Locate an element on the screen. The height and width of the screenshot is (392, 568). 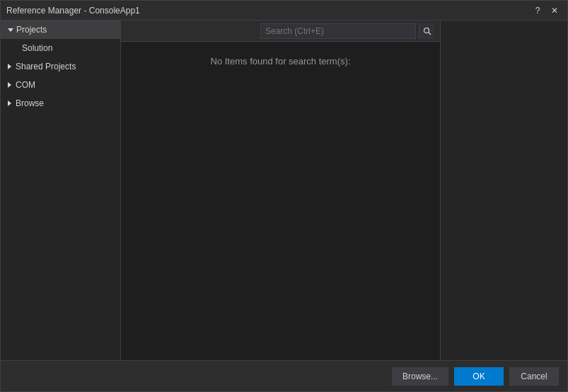
sidebar-projects-label: Projects is located at coordinates (31, 30).